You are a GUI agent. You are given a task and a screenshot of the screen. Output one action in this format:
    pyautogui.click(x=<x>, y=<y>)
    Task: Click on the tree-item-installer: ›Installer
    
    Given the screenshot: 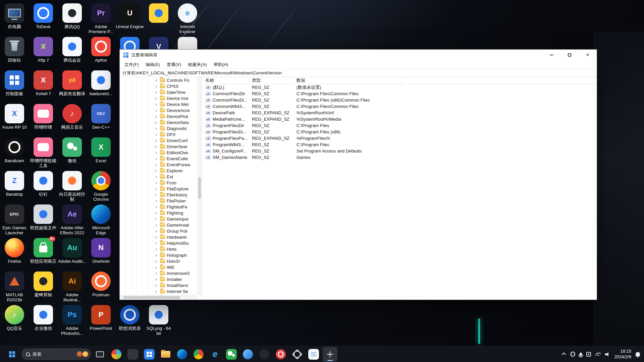 What is the action you would take?
    pyautogui.click(x=158, y=279)
    